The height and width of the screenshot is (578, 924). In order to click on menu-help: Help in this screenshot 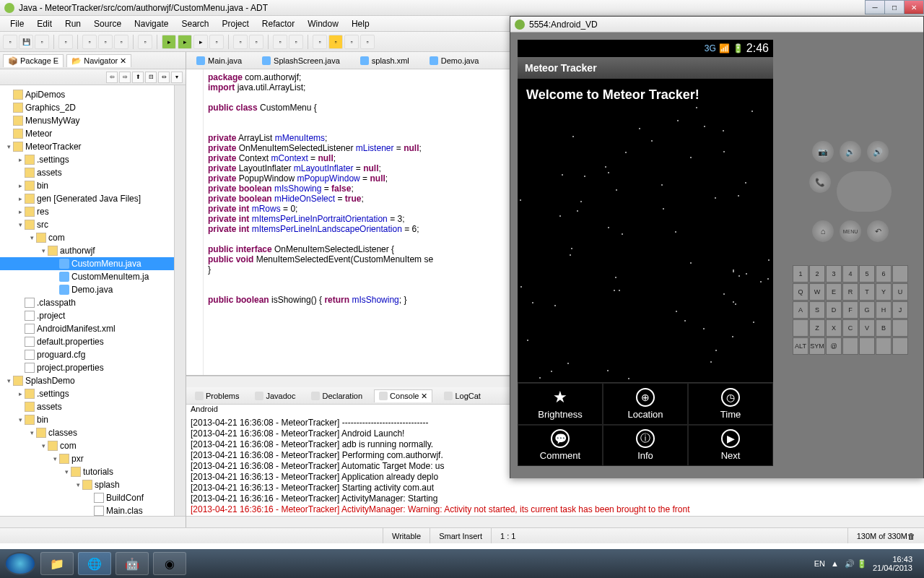, I will do `click(361, 24)`.